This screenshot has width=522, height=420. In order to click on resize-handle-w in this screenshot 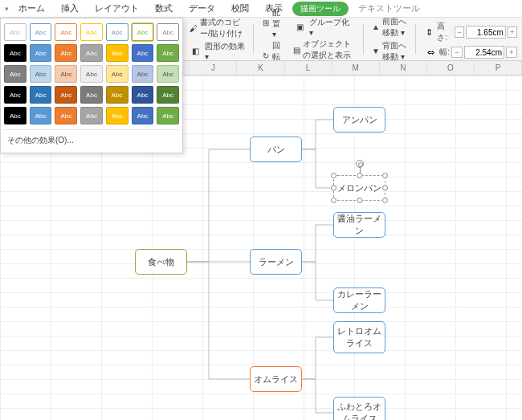, I will do `click(334, 188)`.